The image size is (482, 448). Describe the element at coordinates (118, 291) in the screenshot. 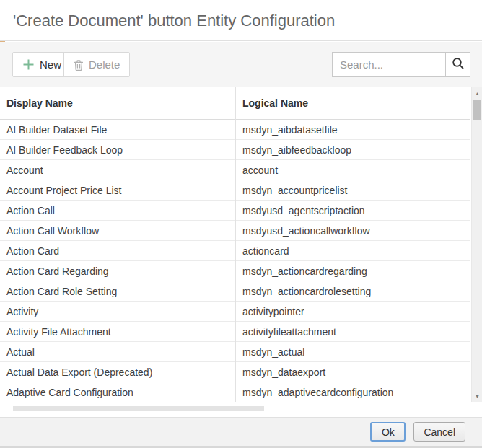

I see `cell-display-name: Action Card Role Setting` at that location.